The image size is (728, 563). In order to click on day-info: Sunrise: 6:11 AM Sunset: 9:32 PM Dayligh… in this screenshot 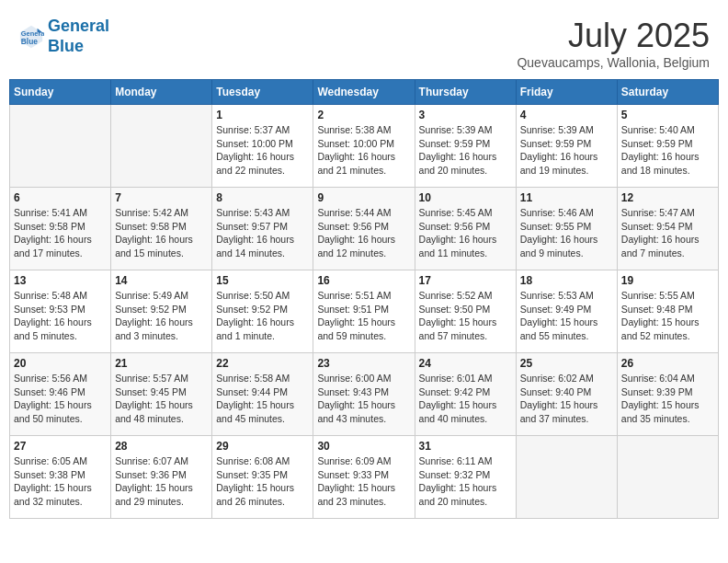, I will do `click(465, 482)`.